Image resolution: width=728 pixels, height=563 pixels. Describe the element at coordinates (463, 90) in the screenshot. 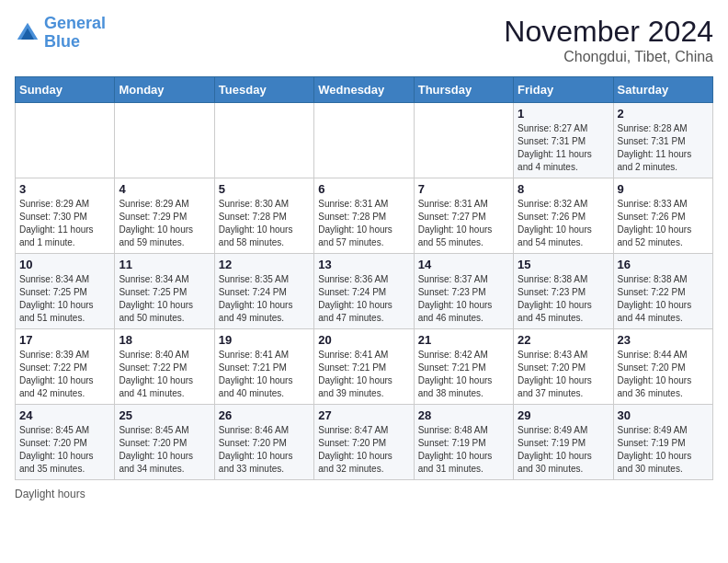

I see `calendar-day-header: Thursday` at that location.